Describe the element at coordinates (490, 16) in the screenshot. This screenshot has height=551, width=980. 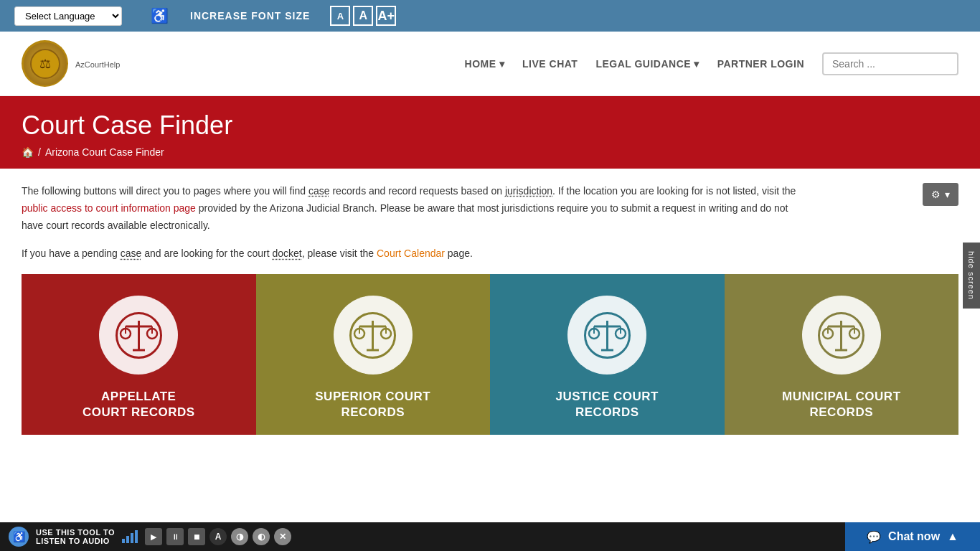
I see `top-bar: Select Language ♿ INCREASE FONT SIZE A A…` at that location.